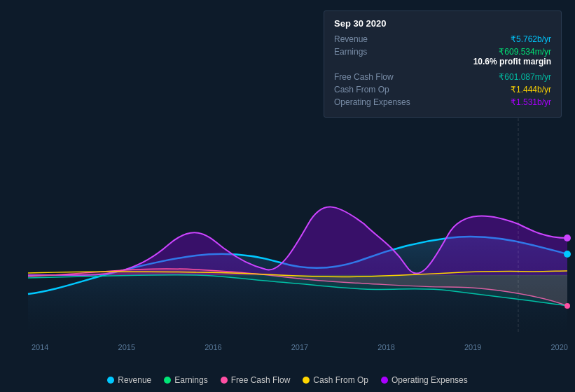 The height and width of the screenshot is (392, 575). I want to click on x-label-2020: 2020, so click(559, 347).